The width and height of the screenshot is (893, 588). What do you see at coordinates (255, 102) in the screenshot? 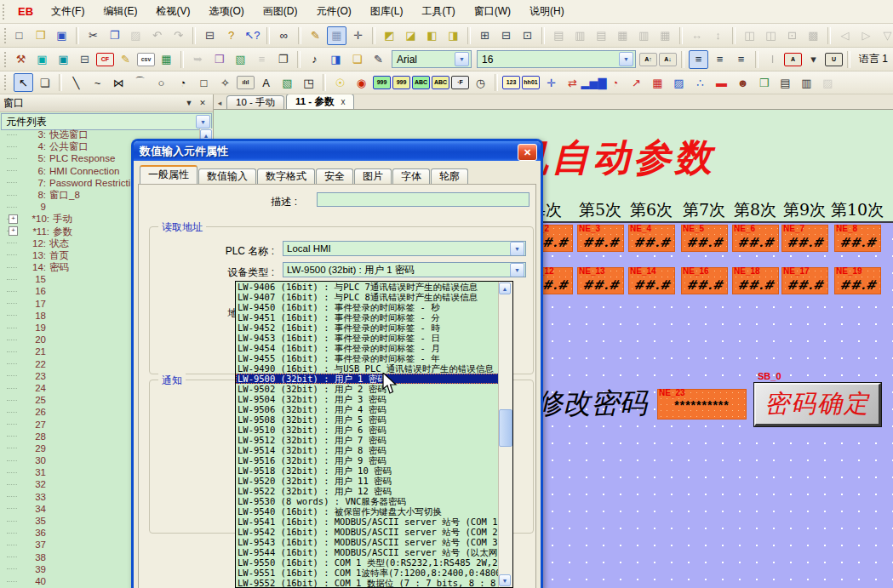
I see `canvas-tab: 10 - 手动` at bounding box center [255, 102].